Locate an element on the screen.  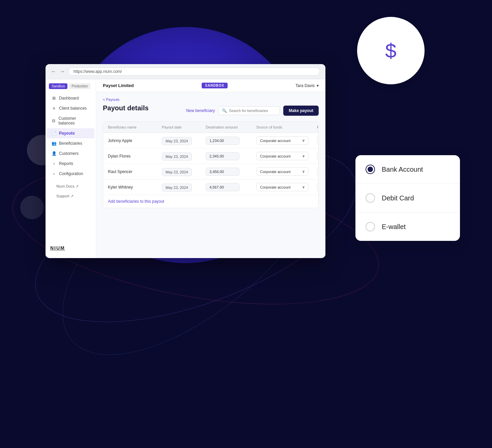
source-value-4: Corporate account is located at coordinates (275, 187).